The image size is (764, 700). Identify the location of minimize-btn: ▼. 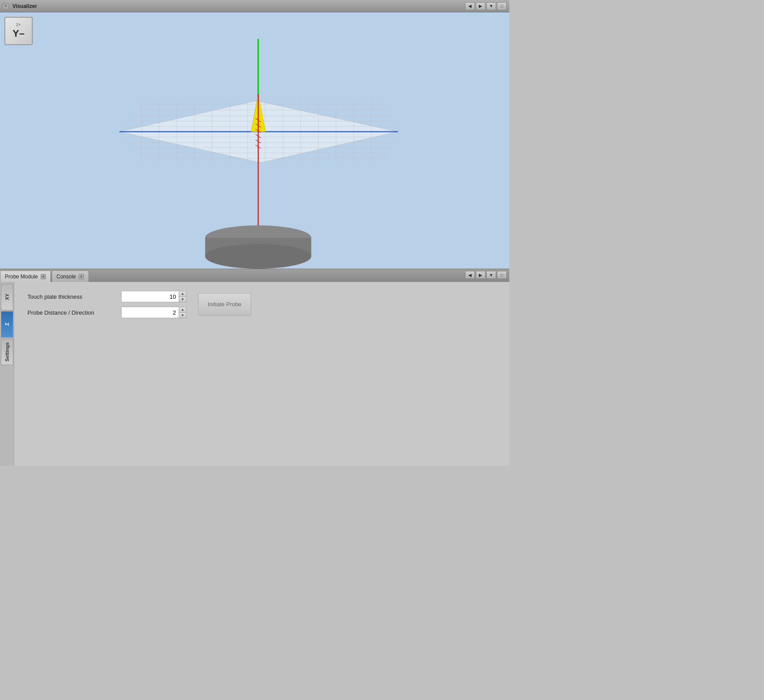
(491, 6).